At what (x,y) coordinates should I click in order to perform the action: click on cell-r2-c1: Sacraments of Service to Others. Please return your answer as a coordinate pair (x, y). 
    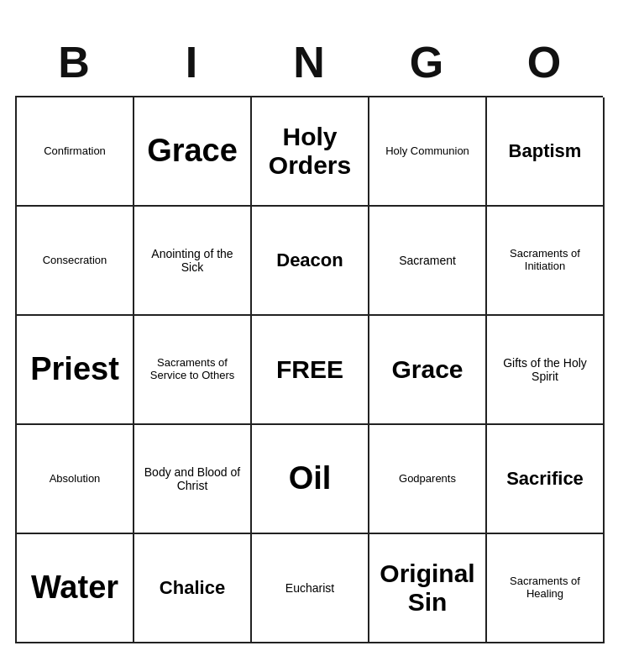
    Looking at the image, I should click on (193, 370).